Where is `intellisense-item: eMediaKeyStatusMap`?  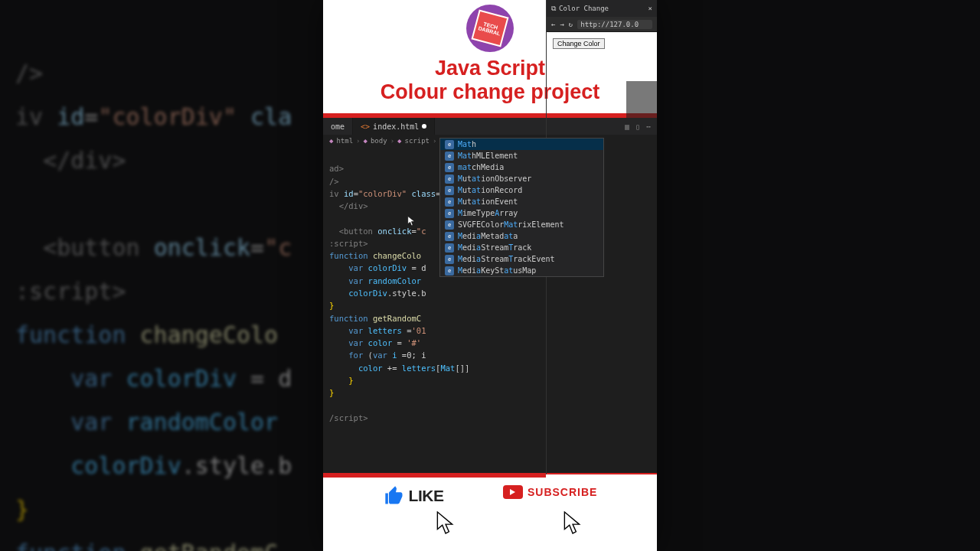
intellisense-item: eMediaKeyStatusMap is located at coordinates (522, 271).